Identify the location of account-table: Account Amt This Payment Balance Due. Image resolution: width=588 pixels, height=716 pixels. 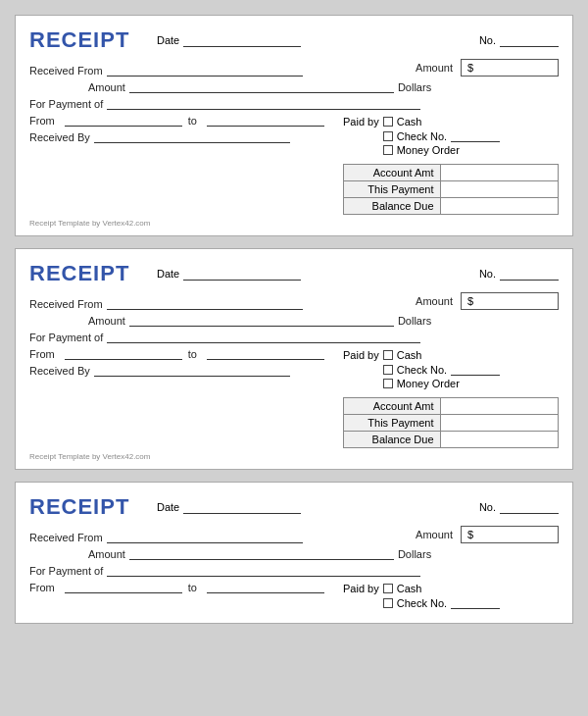
(451, 189).